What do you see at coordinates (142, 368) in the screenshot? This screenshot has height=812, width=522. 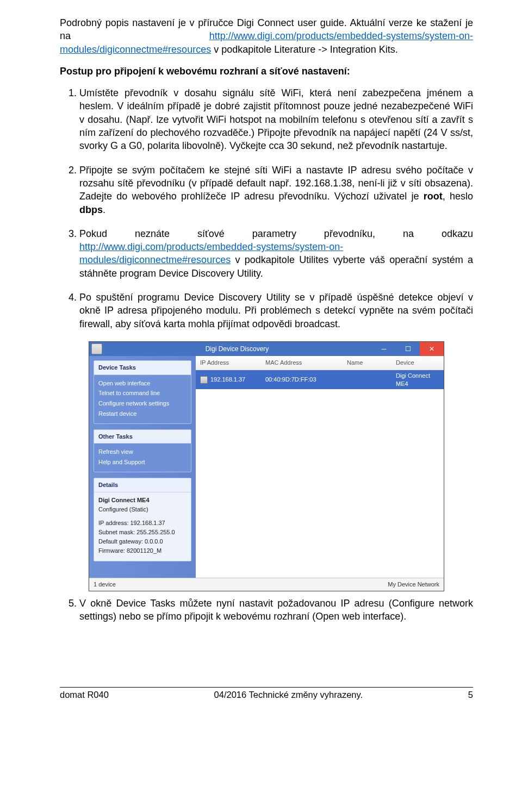 I see `panel-device-tasks-title: Device Tasks` at bounding box center [142, 368].